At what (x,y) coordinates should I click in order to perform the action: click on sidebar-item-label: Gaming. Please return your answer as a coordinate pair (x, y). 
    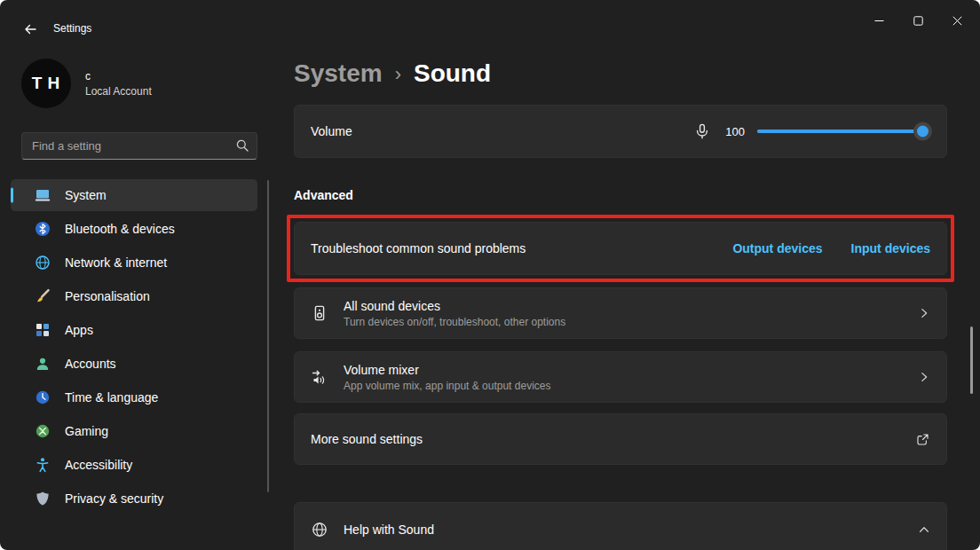
    Looking at the image, I should click on (87, 431).